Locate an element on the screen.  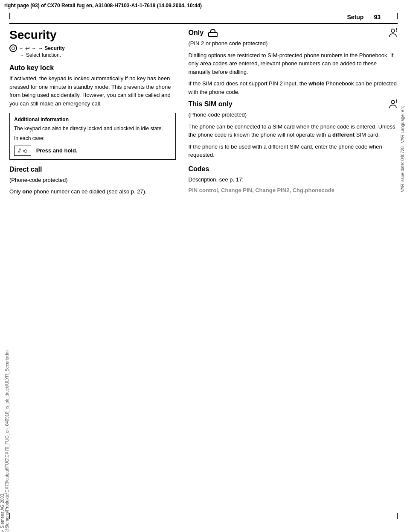
codes-heading: Codes is located at coordinates (294, 169).